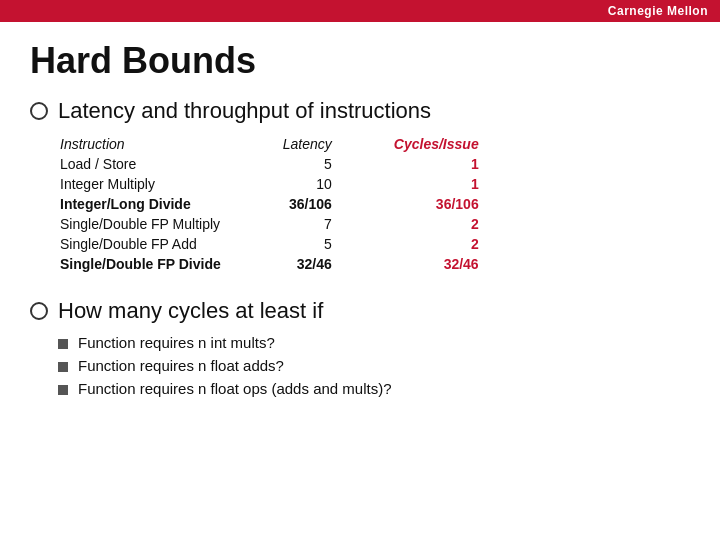 The width and height of the screenshot is (720, 540). What do you see at coordinates (170, 204) in the screenshot?
I see `cell-instruction: Integer/Long Divide` at bounding box center [170, 204].